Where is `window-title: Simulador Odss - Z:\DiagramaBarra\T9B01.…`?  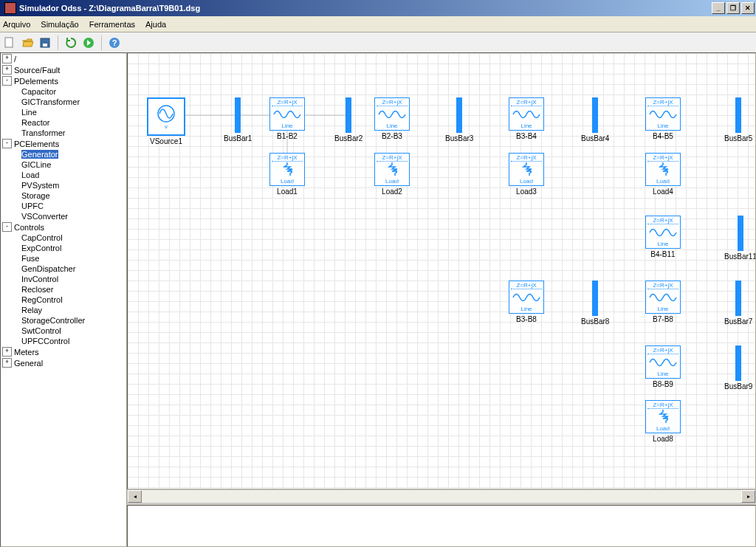 window-title: Simulador Odss - Z:\DiagramaBarra\T9B01.… is located at coordinates (365, 8).